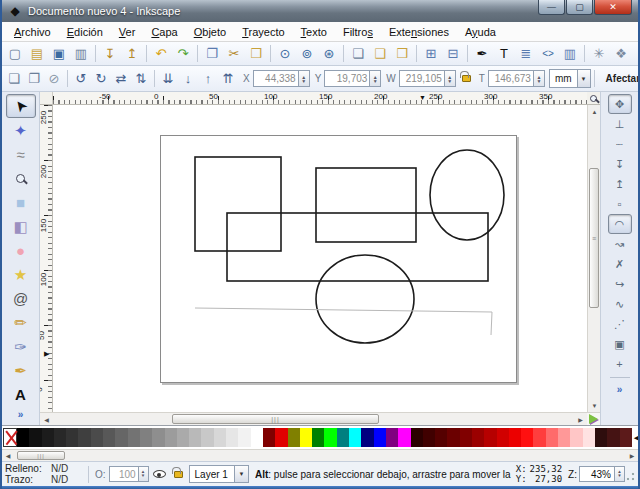  What do you see at coordinates (597, 474) in the screenshot?
I see `zoom-input: 43%` at bounding box center [597, 474].